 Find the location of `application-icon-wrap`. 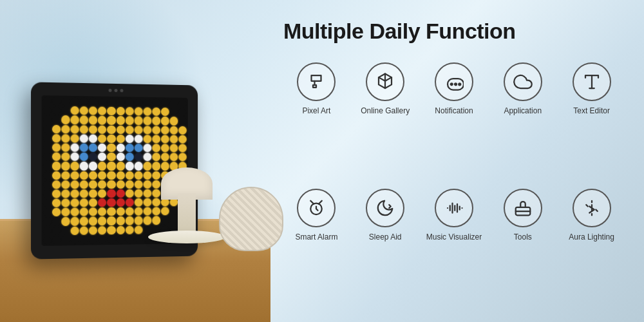

application-icon-wrap is located at coordinates (523, 82).